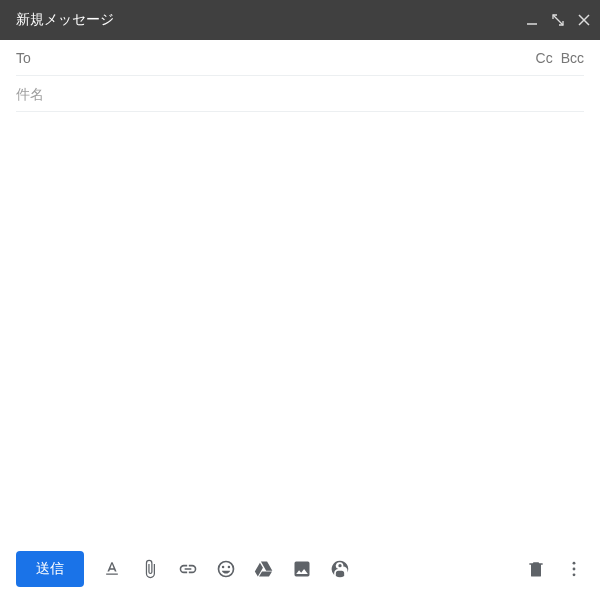 This screenshot has width=600, height=595. What do you see at coordinates (270, 20) in the screenshot?
I see `window-title: 新規メッセージ` at bounding box center [270, 20].